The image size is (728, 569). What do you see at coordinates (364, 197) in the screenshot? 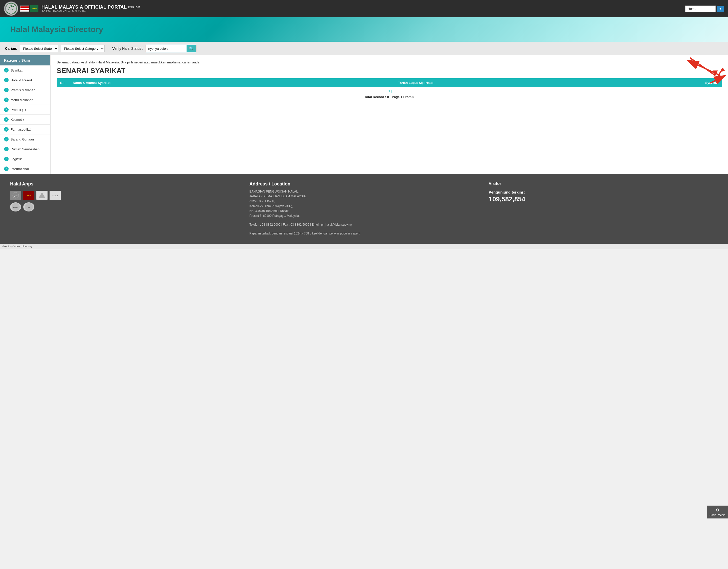
I see `footer-address-line-2: JABATAN KEMAJUAN ISLAM MALAYSIA,` at bounding box center [364, 197].